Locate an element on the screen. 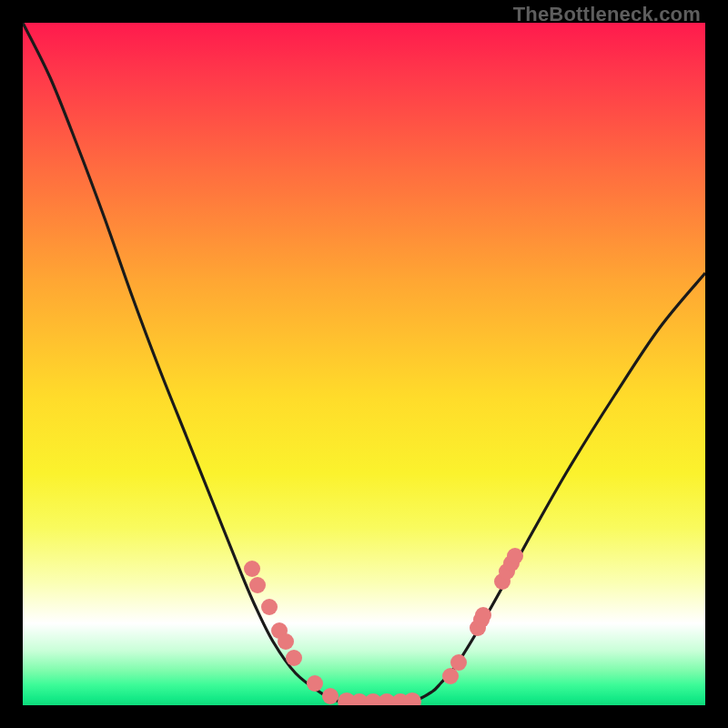 This screenshot has height=728, width=728. marker-group is located at coordinates (384, 630).